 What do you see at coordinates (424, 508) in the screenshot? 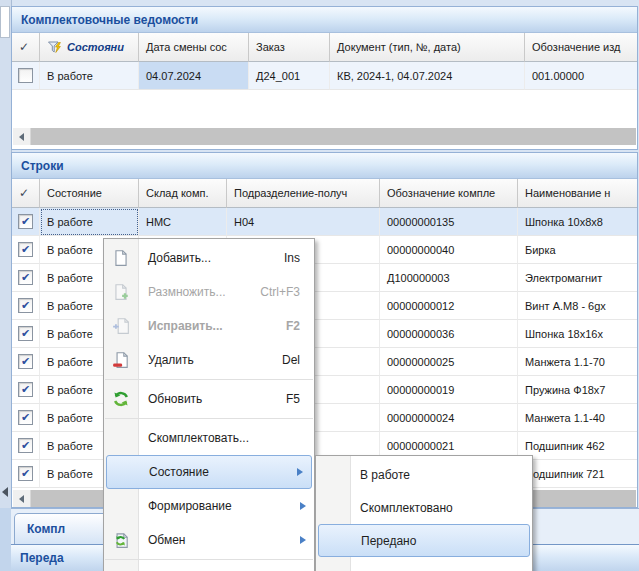
I see `submenu-item-assembled: Скомплектовано` at bounding box center [424, 508].